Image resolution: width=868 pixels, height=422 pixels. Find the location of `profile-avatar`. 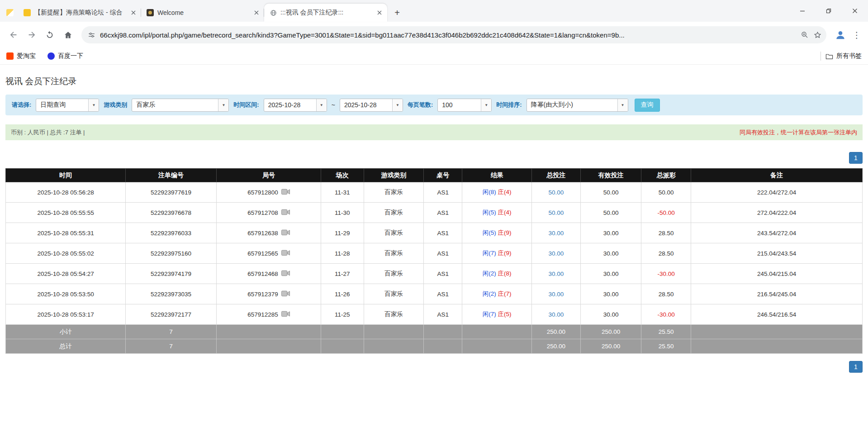

profile-avatar is located at coordinates (840, 35).